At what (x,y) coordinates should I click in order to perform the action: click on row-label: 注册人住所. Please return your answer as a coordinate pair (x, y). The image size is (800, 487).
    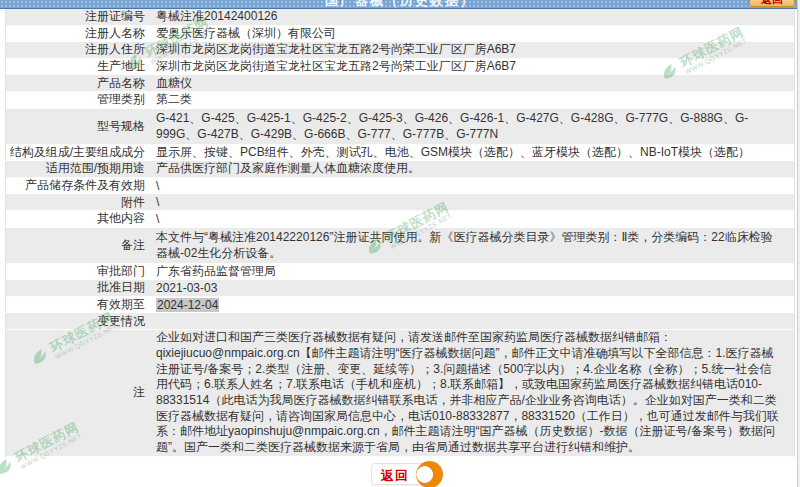
    Looking at the image, I should click on (79, 50).